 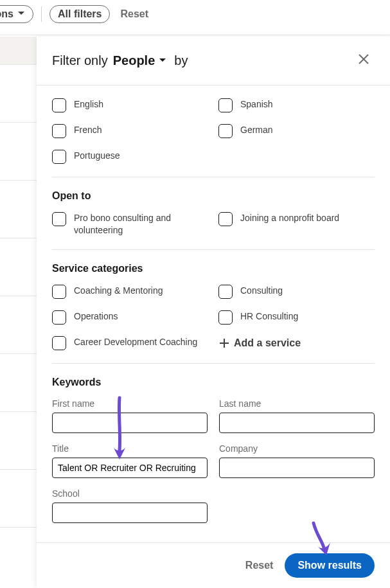 I want to click on vertical-separator, so click(x=41, y=14).